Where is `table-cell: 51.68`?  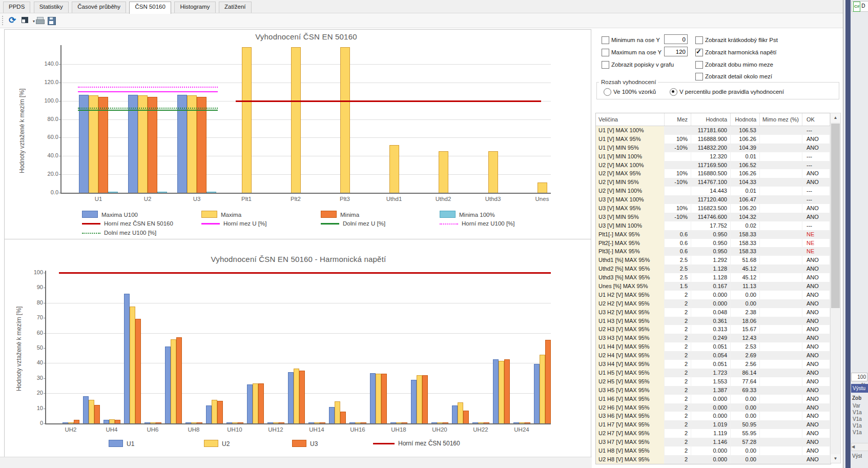 table-cell: 51.68 is located at coordinates (745, 260).